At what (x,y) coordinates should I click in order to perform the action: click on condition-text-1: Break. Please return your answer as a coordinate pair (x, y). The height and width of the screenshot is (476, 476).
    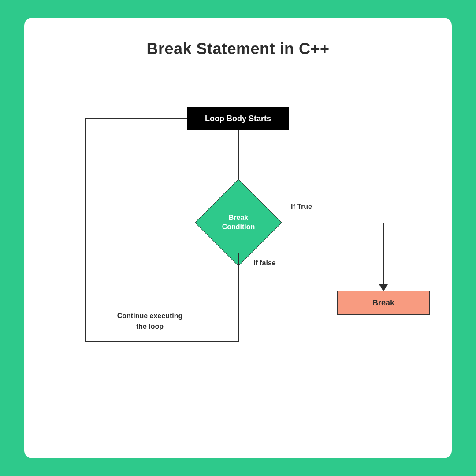
    Looking at the image, I should click on (238, 218).